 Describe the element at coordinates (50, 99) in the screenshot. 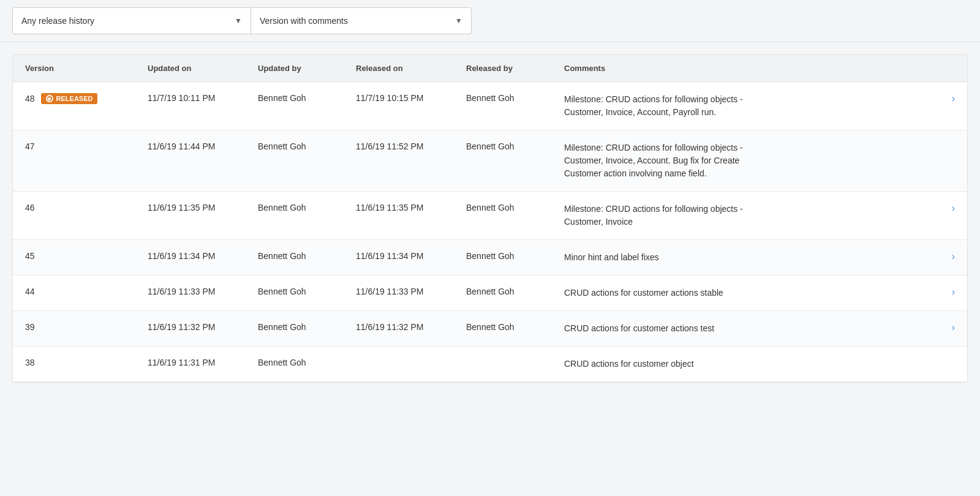

I see `released-icon` at that location.